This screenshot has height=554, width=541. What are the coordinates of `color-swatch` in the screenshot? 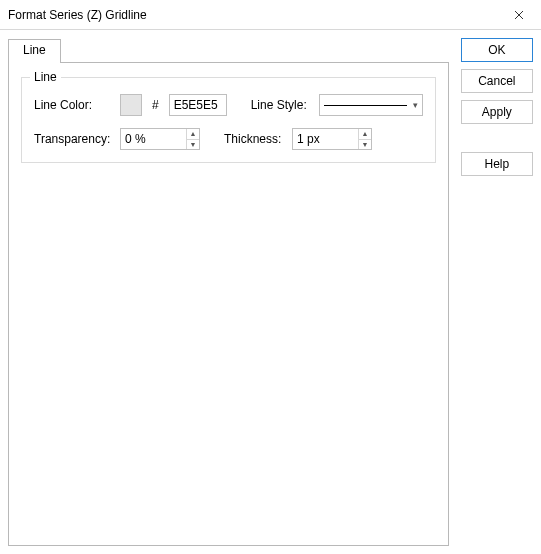 It's located at (131, 105).